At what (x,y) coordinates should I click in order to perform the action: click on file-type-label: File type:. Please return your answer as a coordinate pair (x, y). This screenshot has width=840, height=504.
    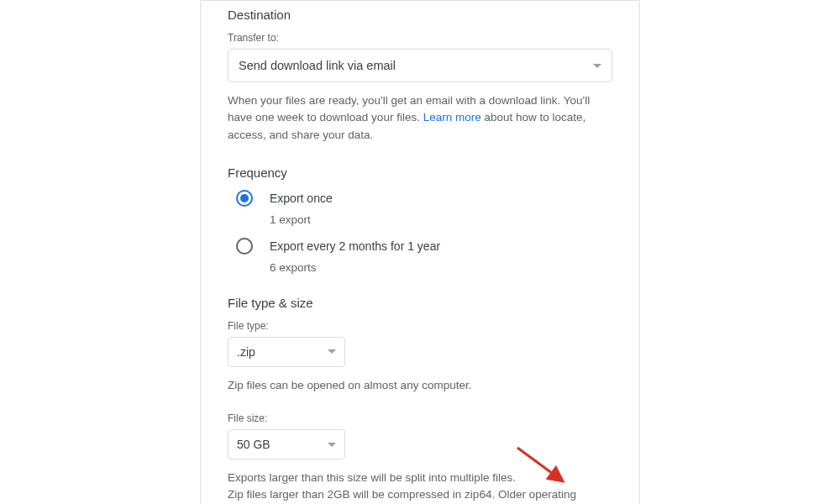
    Looking at the image, I should click on (420, 326).